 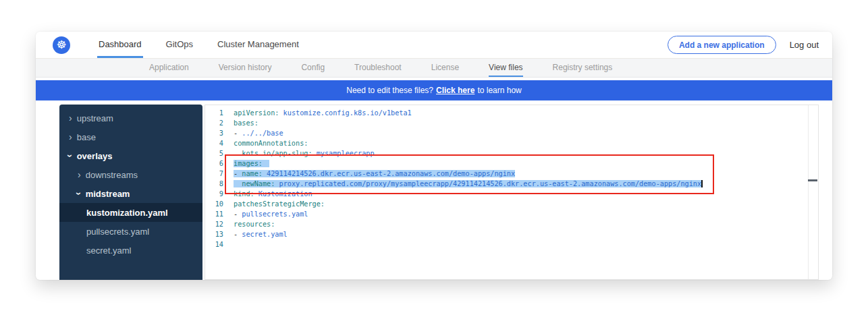 What do you see at coordinates (512, 174) in the screenshot?
I see `code-line-7: 7- name: 429114214526.dkr.ecr.us-east-2.…` at bounding box center [512, 174].